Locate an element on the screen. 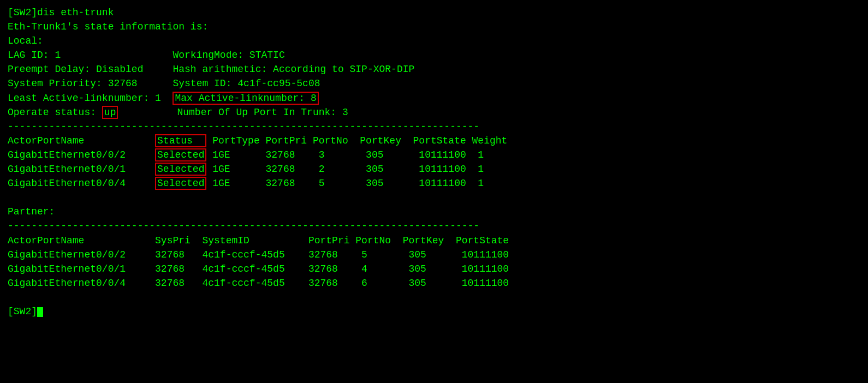  blank1 is located at coordinates (434, 198).